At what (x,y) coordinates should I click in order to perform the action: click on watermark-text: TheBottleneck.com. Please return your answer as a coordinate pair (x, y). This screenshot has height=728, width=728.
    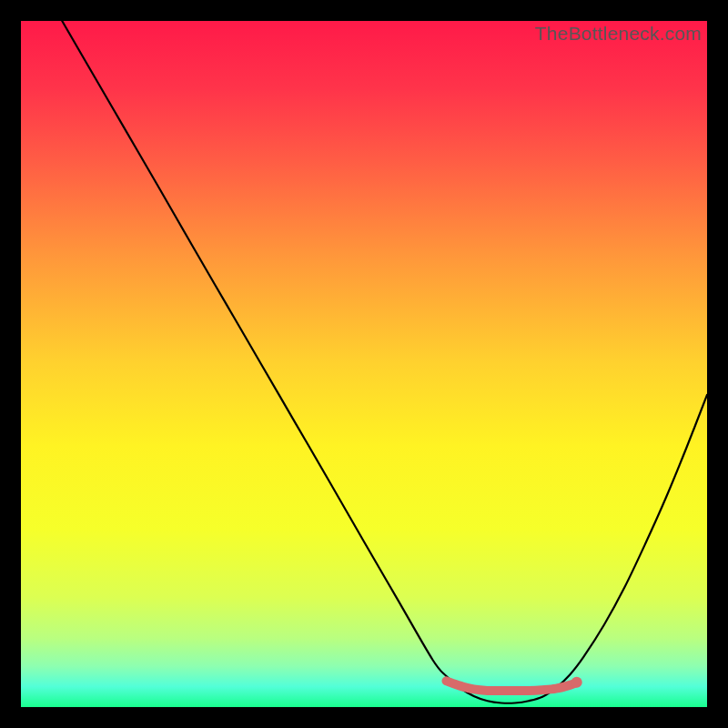
    Looking at the image, I should click on (619, 34).